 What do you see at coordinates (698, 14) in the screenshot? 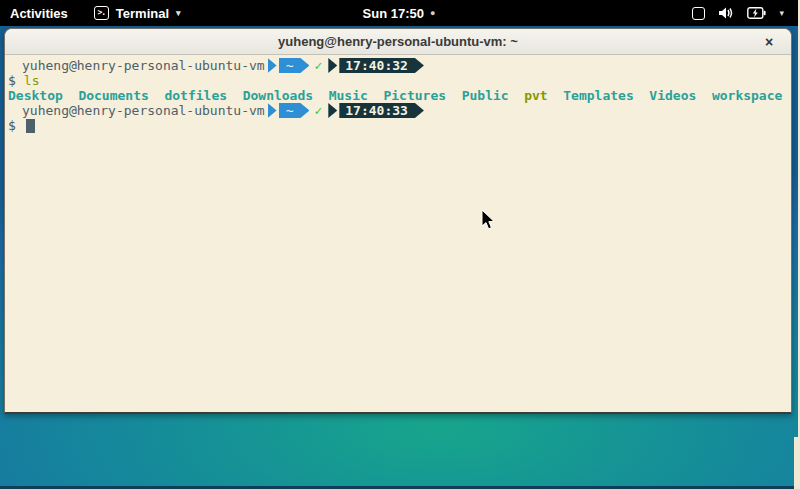
I see `screen-share-icon` at bounding box center [698, 14].